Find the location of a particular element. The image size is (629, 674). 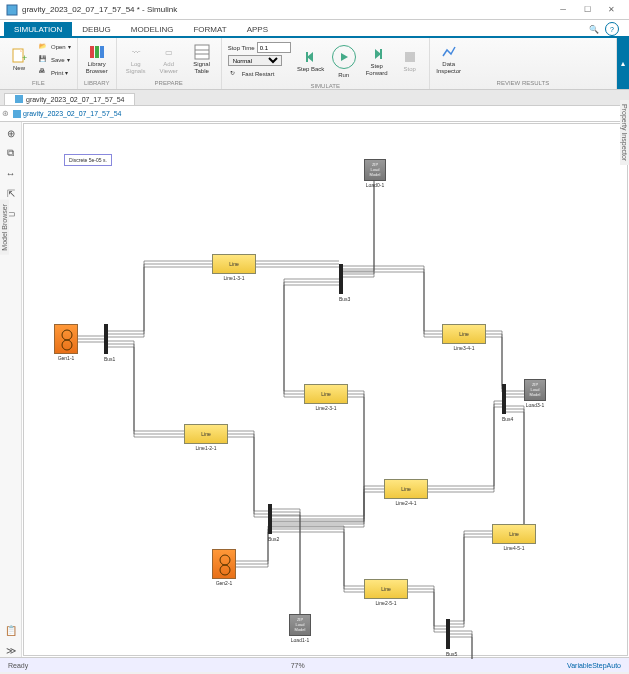

powergui-block: Discrete 5e-05 s. is located at coordinates (88, 160).